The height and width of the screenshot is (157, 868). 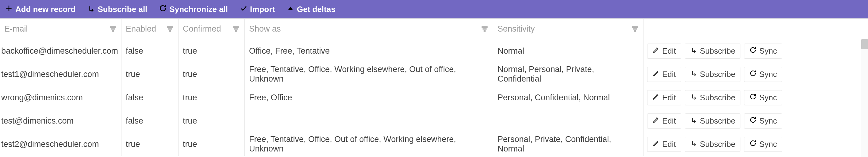 What do you see at coordinates (117, 9) in the screenshot?
I see `subscribe-all-button: Subscribe all` at bounding box center [117, 9].